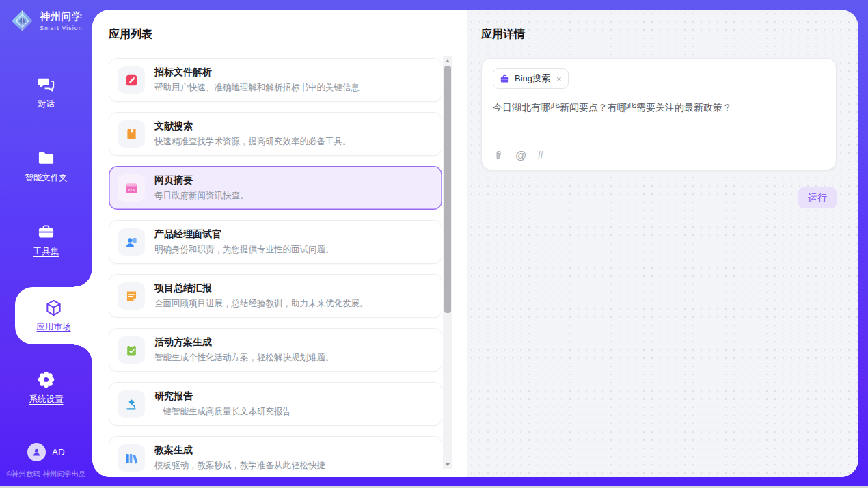 This screenshot has width=868, height=488. I want to click on app-card: 项目总结汇报全面回顾项目进展，总结经验教训，助力未来优化发展。, so click(275, 296).